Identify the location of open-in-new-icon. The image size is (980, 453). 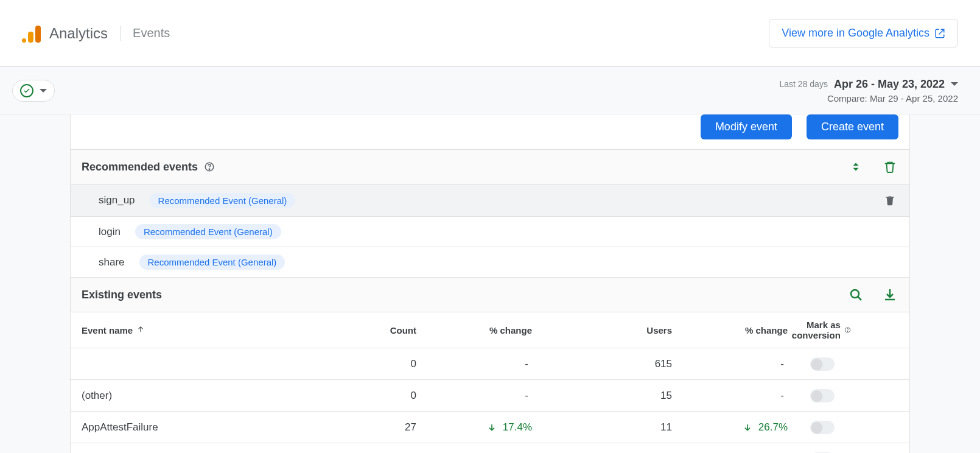
(940, 33).